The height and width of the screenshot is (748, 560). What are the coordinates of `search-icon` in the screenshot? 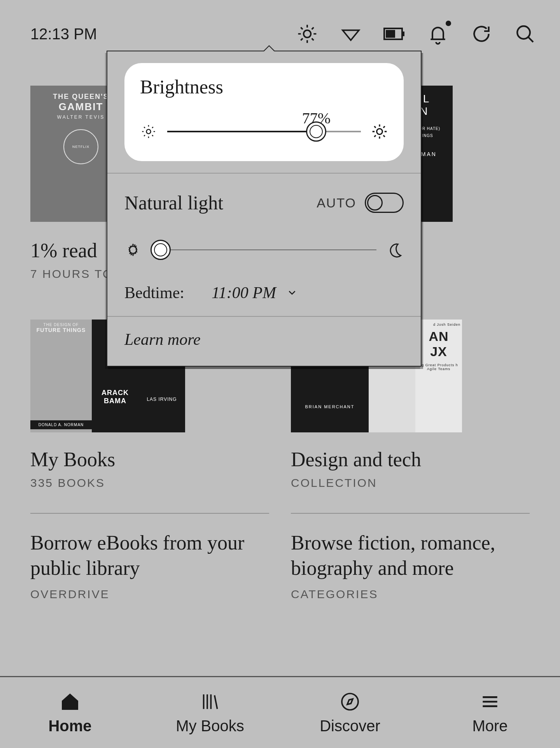 It's located at (525, 34).